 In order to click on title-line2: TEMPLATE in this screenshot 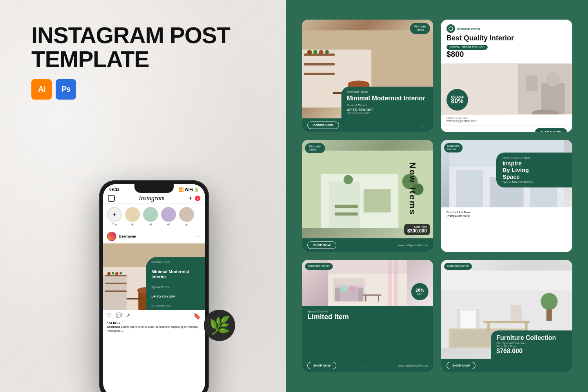, I will do `click(131, 60)`.